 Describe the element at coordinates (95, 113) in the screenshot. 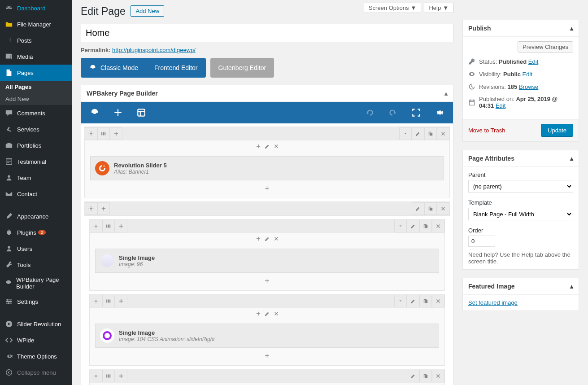

I see `wpbakery-logo-icon` at that location.